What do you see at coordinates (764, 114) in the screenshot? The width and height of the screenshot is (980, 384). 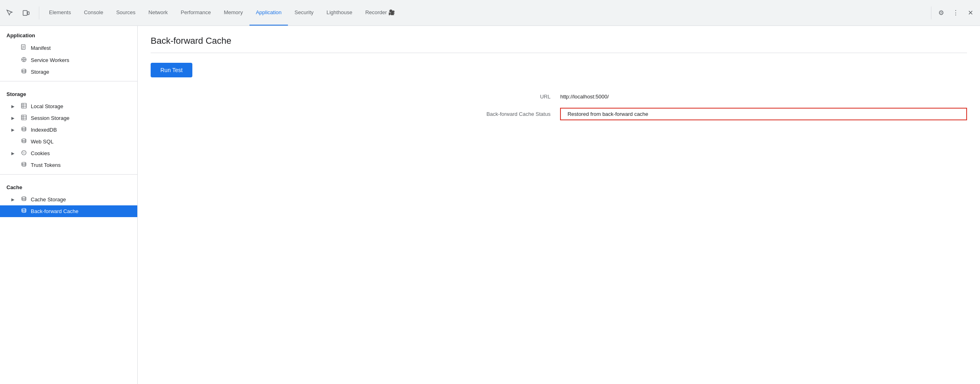 I see `cache-status-value: Restored from back-forward cache` at bounding box center [764, 114].